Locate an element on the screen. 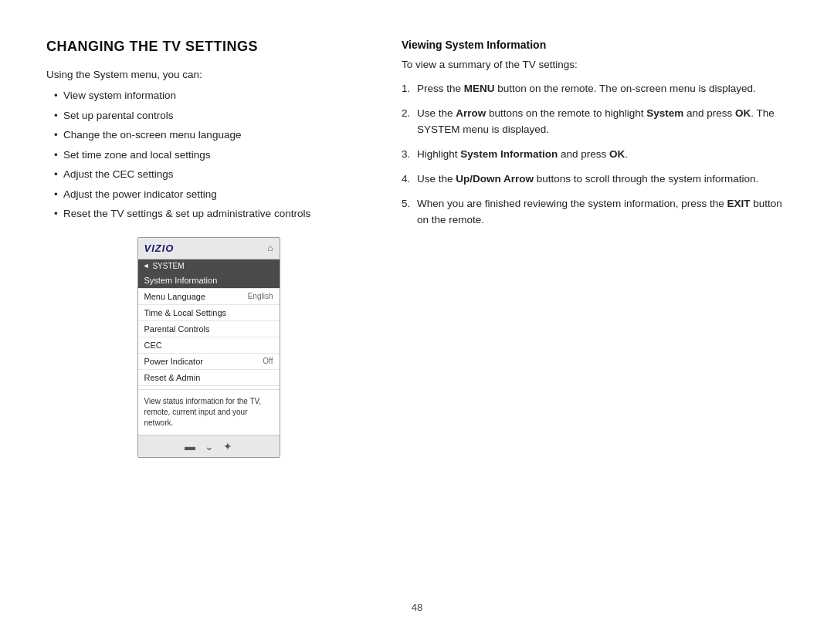  steps-list: 1. Press the MENU button on the remote. … is located at coordinates (595, 154).